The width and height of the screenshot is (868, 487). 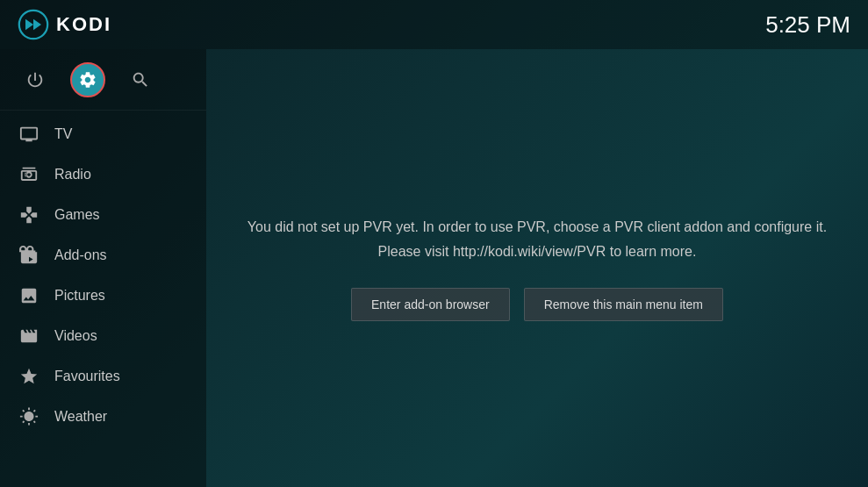 What do you see at coordinates (104, 296) in the screenshot?
I see `sidebar-item-pictures: Pictures` at bounding box center [104, 296].